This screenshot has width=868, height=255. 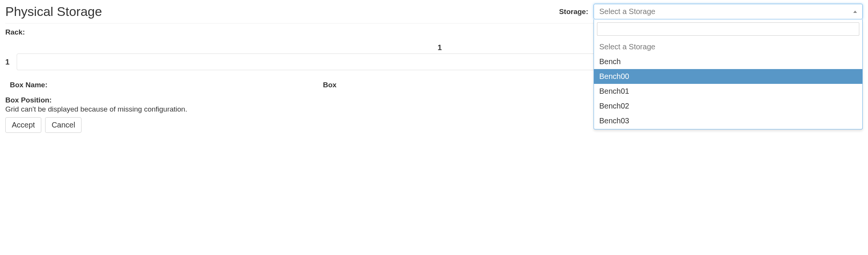 I want to click on cancel-button: Cancel, so click(x=63, y=125).